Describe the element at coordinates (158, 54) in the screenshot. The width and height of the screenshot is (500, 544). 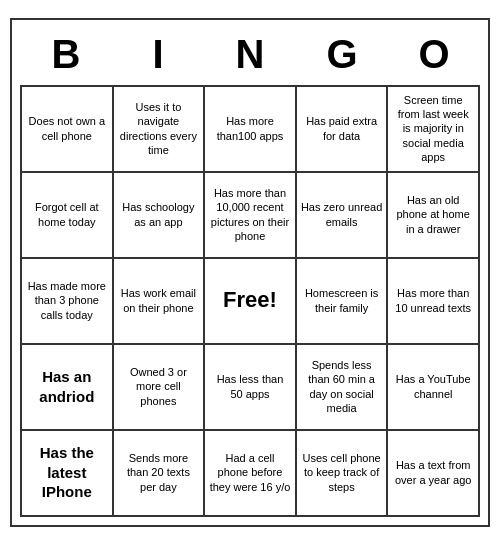
I see `header-letter-i: I` at that location.